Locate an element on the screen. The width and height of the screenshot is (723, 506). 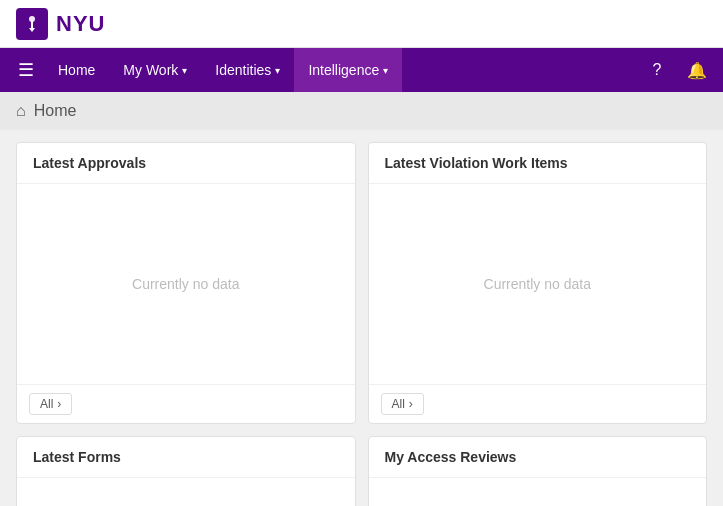
breadcrumb-text: Home is located at coordinates (56, 111).